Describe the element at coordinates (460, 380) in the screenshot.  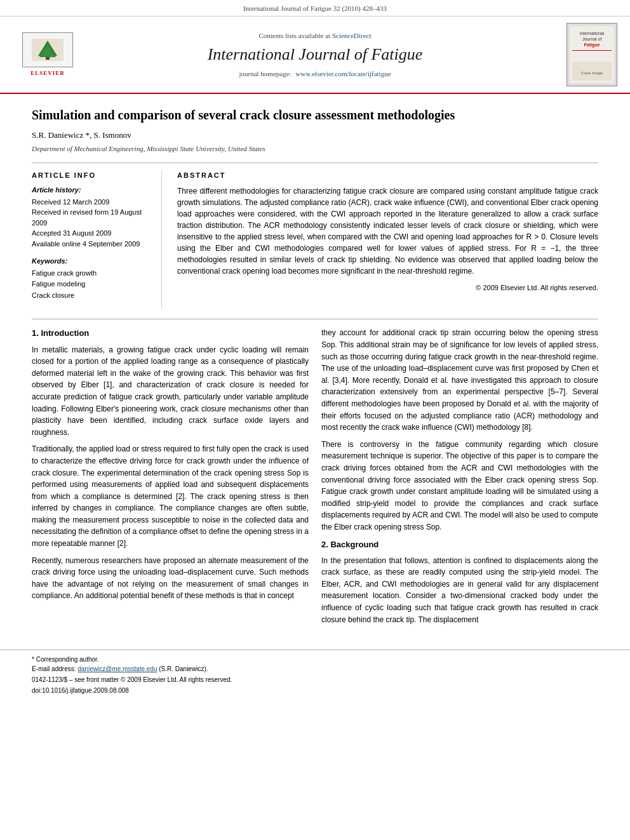
I see `section1-col2-para1: they account for additional crack tip st…` at that location.